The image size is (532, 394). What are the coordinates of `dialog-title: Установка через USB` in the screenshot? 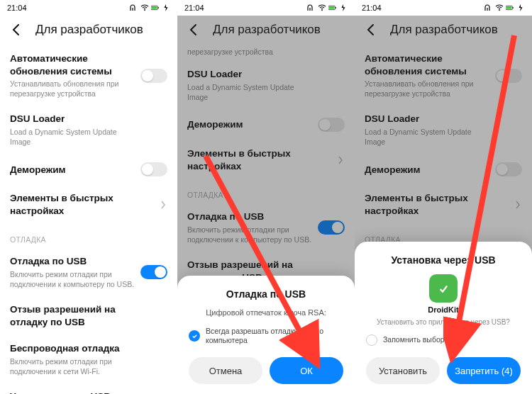 It's located at (443, 260).